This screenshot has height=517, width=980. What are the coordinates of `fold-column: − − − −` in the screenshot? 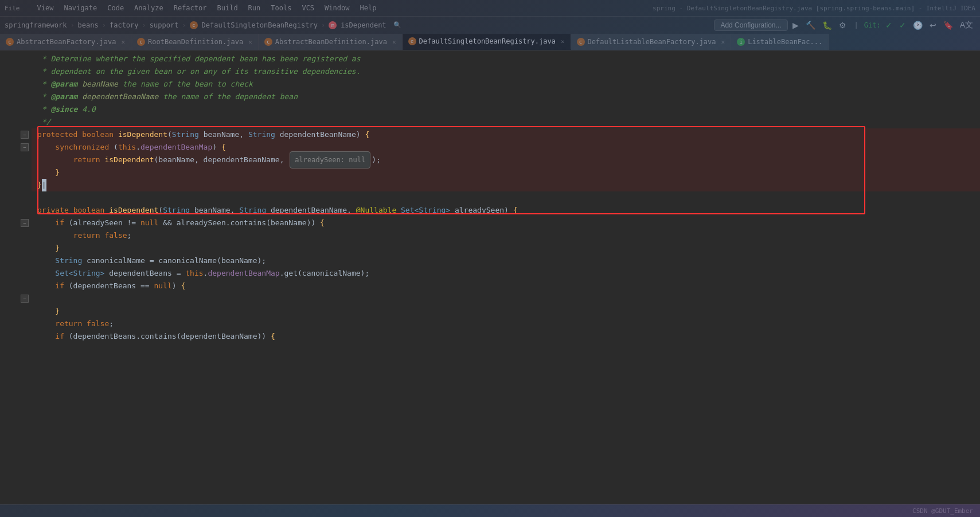 It's located at (25, 279).